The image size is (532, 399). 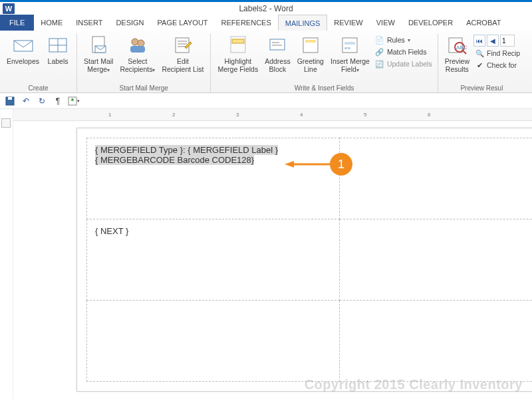 What do you see at coordinates (213, 260) in the screenshot?
I see `label-cell: { NEXT }` at bounding box center [213, 260].